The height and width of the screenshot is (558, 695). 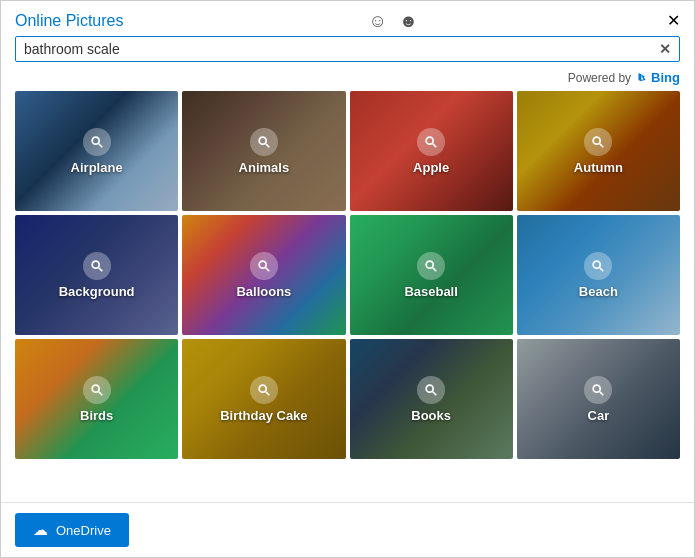 What do you see at coordinates (674, 20) in the screenshot?
I see `close-button: ✕` at bounding box center [674, 20].